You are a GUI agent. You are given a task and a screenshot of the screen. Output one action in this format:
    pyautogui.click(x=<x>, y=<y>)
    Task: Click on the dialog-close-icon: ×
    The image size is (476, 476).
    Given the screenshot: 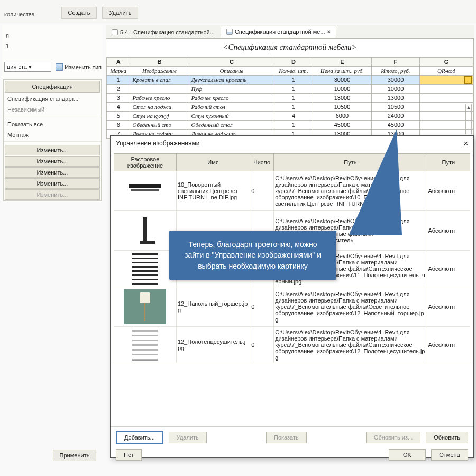 What is the action you would take?
    pyautogui.click(x=466, y=143)
    